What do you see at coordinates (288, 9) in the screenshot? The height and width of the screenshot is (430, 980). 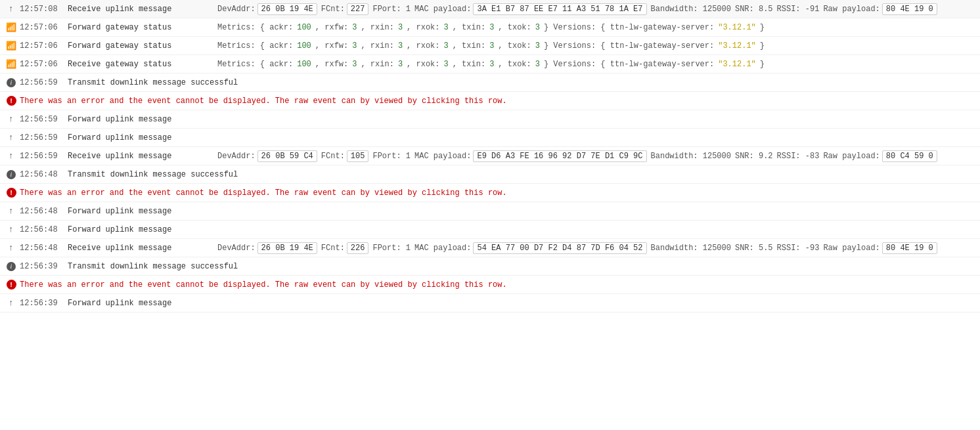 I see `devaddr-value: 26 0B 19 4E` at bounding box center [288, 9].